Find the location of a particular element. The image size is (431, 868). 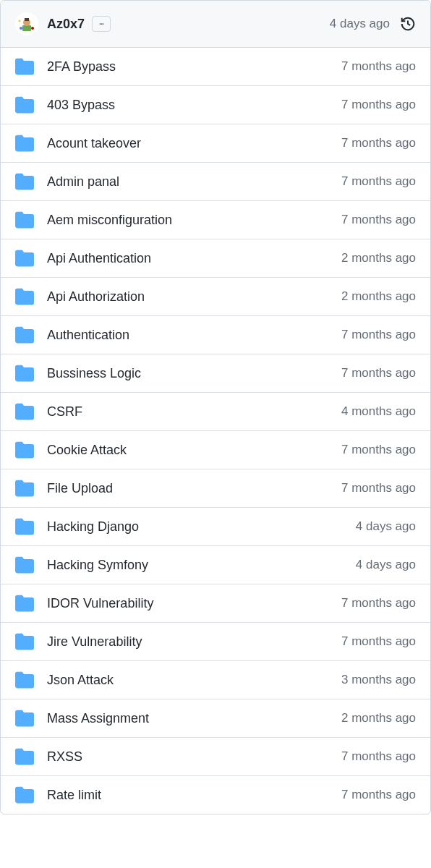

author-name: Az0x7 is located at coordinates (66, 25).